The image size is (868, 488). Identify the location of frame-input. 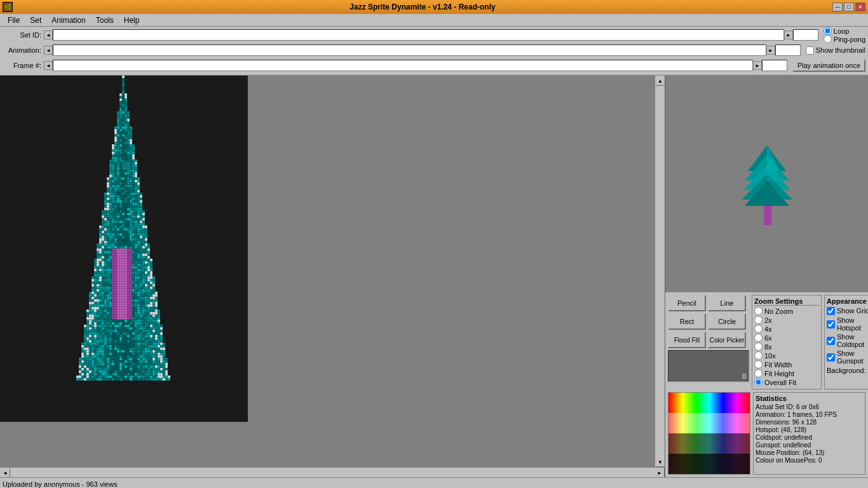
(403, 65).